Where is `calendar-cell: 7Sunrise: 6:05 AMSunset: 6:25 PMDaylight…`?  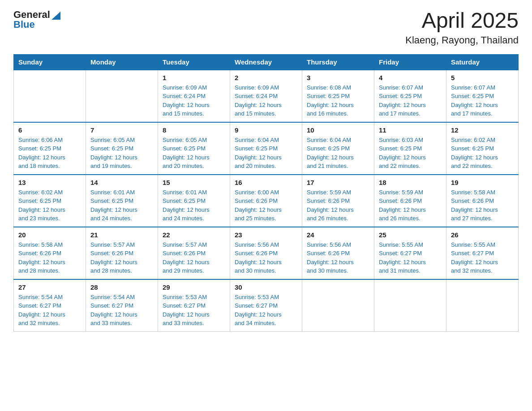
calendar-cell: 7Sunrise: 6:05 AMSunset: 6:25 PMDaylight… is located at coordinates (122, 149).